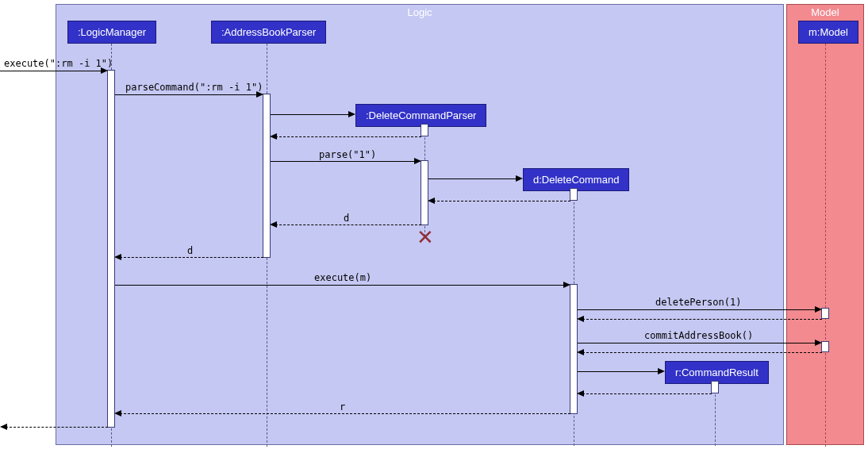 This screenshot has width=868, height=449. I want to click on msg-execute: execute(":rm -i 1"), so click(59, 63).